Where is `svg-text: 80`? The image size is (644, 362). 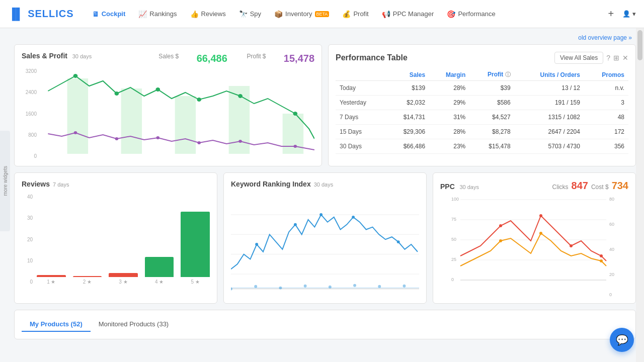 svg-text: 80 is located at coordinates (612, 199).